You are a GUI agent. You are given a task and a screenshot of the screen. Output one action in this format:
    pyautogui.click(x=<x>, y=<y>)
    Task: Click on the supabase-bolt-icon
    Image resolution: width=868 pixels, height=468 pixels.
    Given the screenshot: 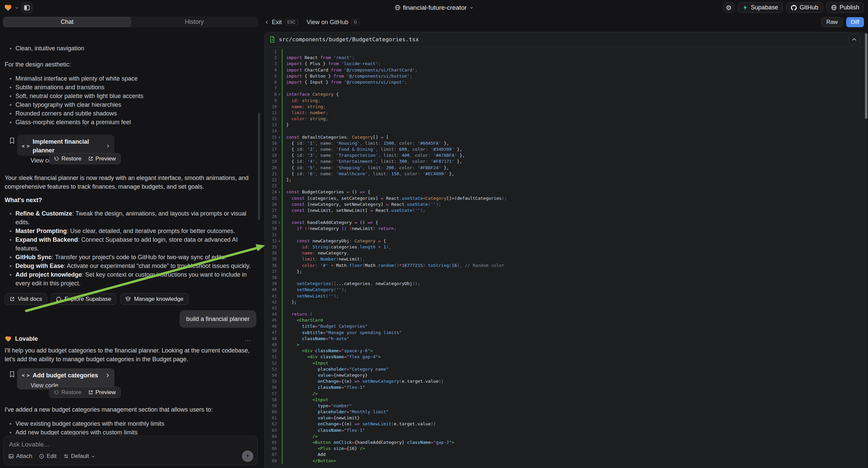 What is the action you would take?
    pyautogui.click(x=745, y=7)
    